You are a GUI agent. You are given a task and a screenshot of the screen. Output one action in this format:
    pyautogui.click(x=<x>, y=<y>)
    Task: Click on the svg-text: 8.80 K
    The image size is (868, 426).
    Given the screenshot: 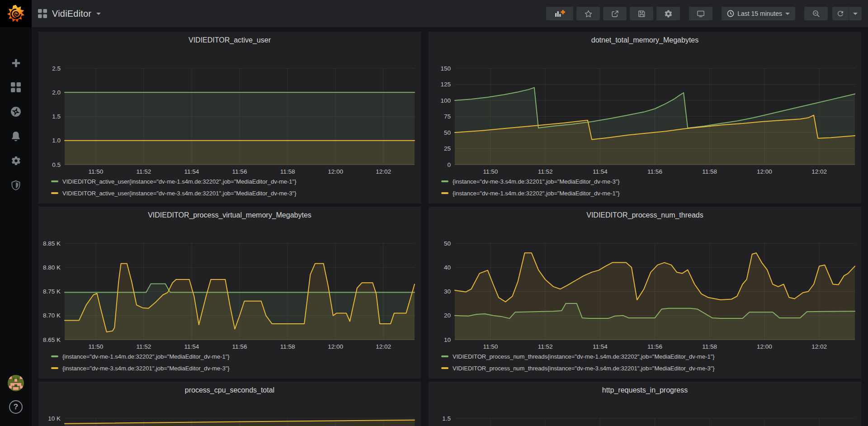 What is the action you would take?
    pyautogui.click(x=52, y=268)
    